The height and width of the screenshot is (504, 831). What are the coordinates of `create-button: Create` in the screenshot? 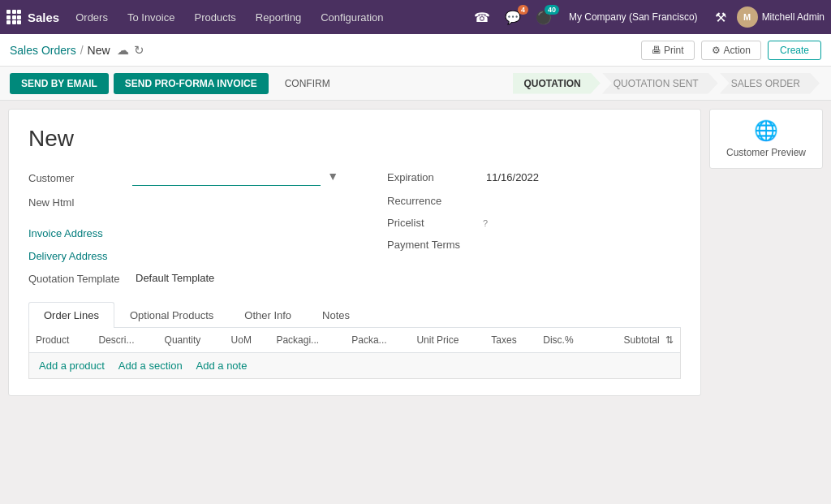 It's located at (794, 50).